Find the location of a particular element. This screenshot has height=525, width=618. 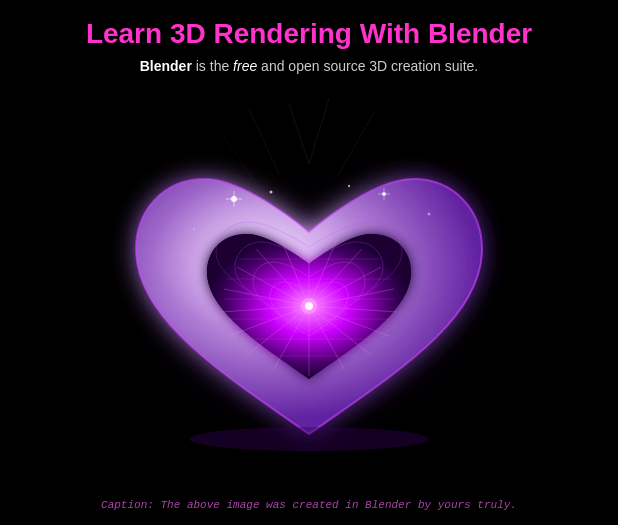

center-bright is located at coordinates (309, 306).